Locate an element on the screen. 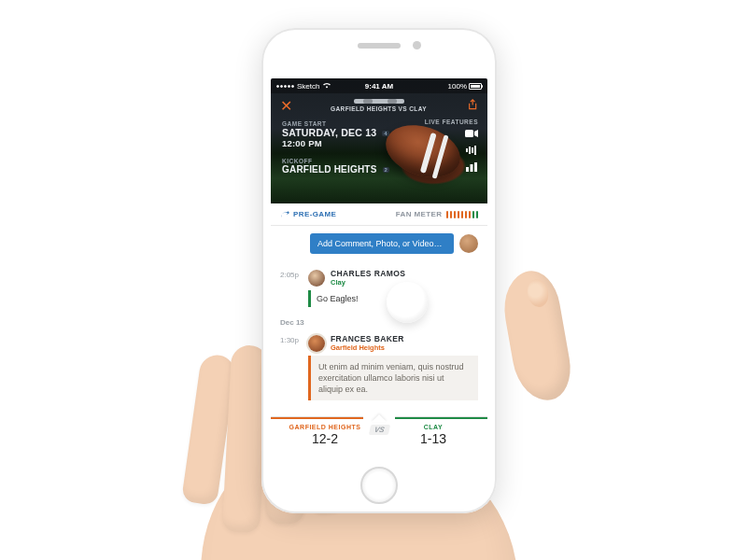  comment-composer: Add Comment, Photo, or Video… is located at coordinates (379, 242).